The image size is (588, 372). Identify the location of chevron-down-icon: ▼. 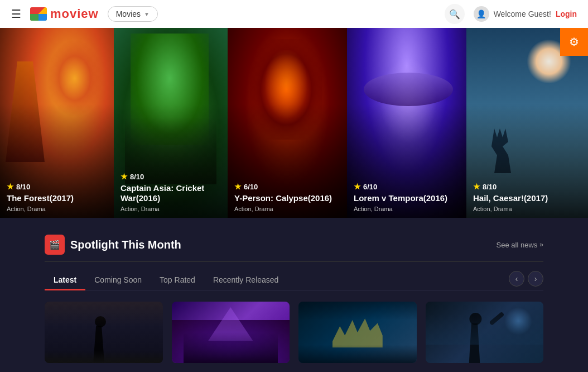
(147, 15).